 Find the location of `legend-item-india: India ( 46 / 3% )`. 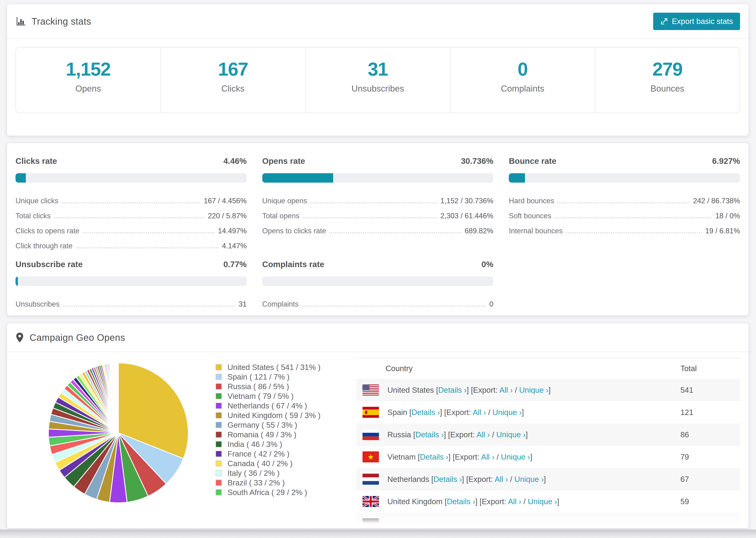

legend-item-india: India ( 46 / 3% ) is located at coordinates (271, 444).